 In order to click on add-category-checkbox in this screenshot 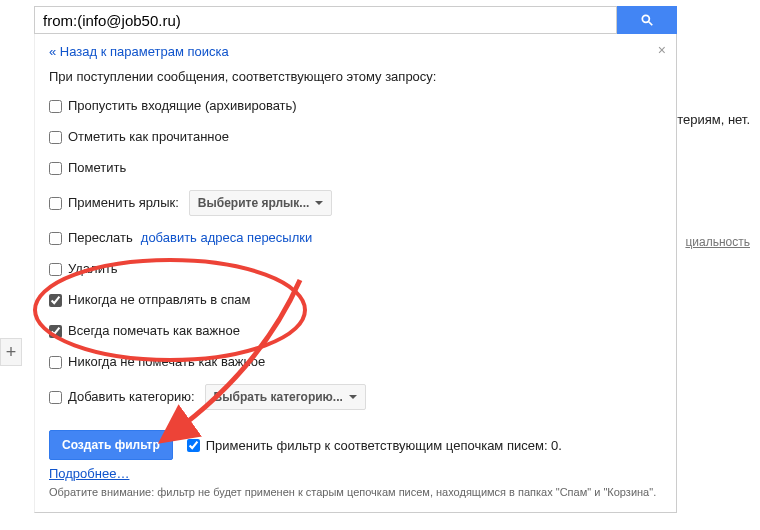, I will do `click(56, 398)`.